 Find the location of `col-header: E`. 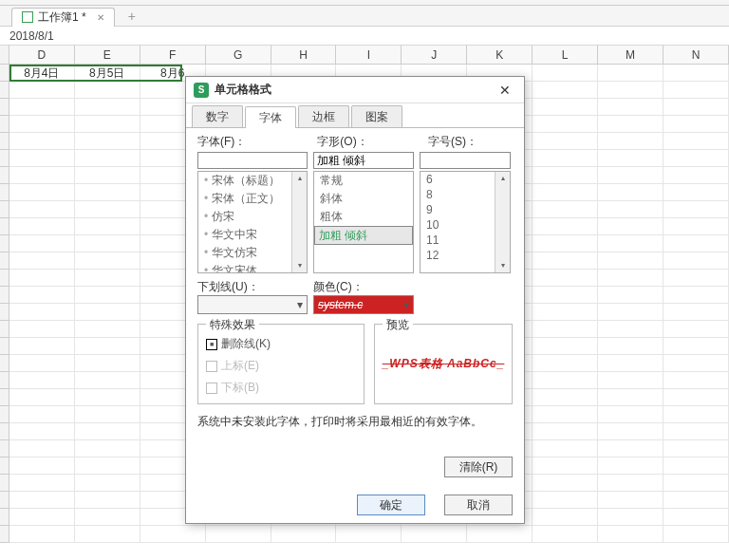

col-header: E is located at coordinates (108, 55).